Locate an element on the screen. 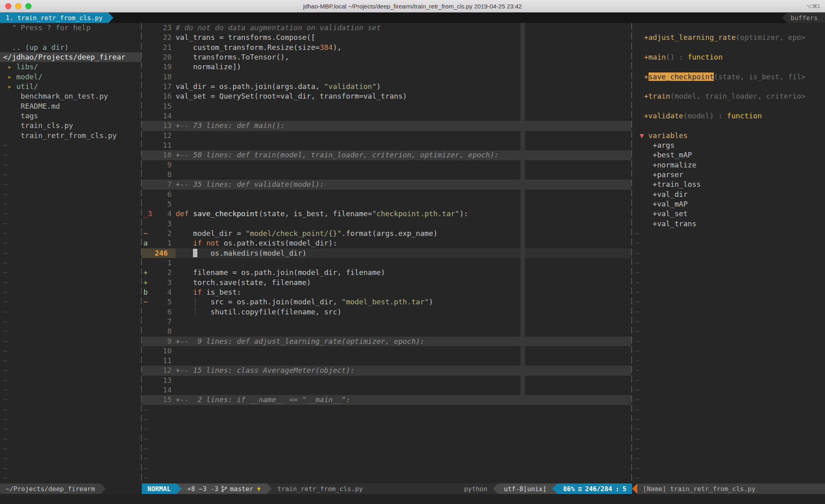 This screenshot has width=825, height=504. line-text: torch.save(state, filename) is located at coordinates (243, 283).